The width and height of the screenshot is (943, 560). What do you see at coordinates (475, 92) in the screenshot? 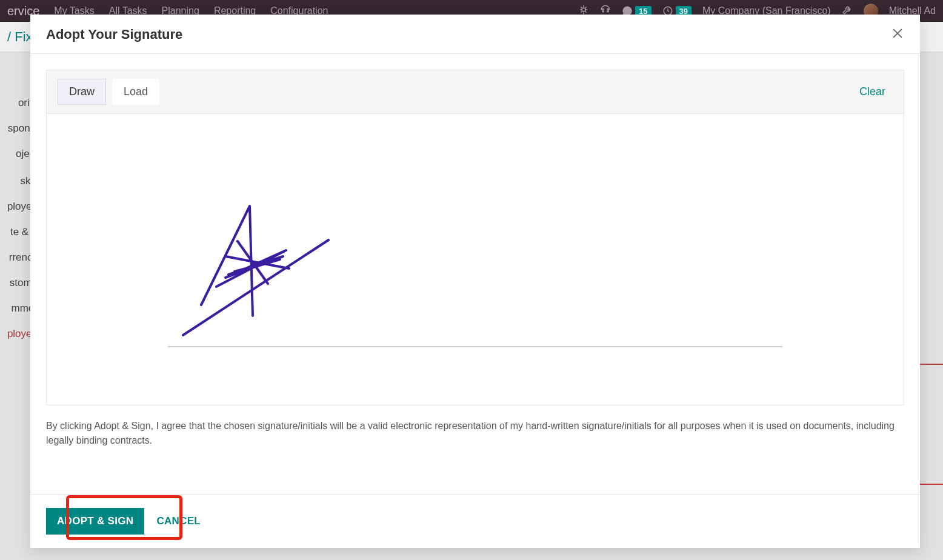
I see `signature-toolbar: Draw Load Clear` at bounding box center [475, 92].